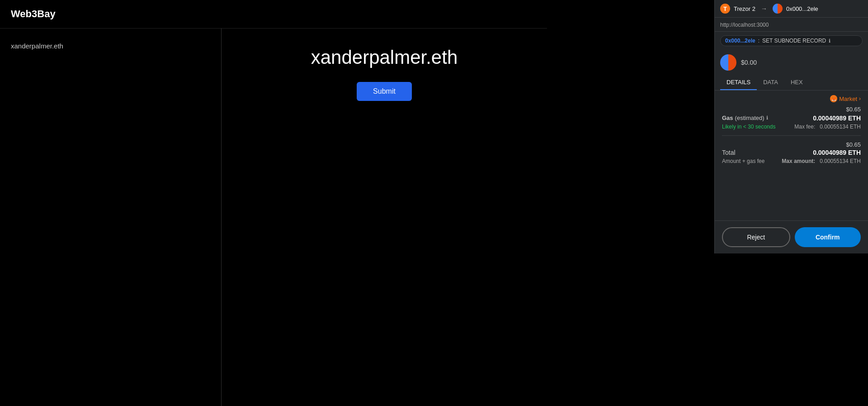  Describe the element at coordinates (798, 161) in the screenshot. I see `max-amount-label: Max amount:` at that location.